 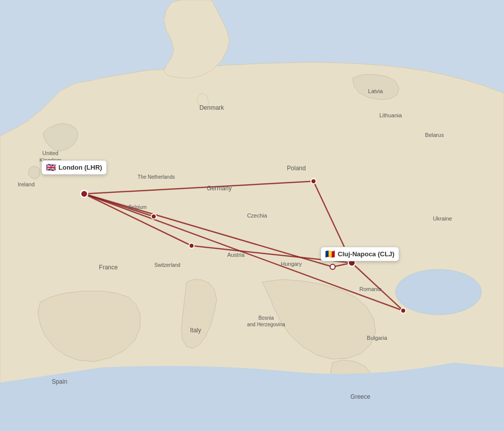 I want to click on country-germany: Germany, so click(x=219, y=188).